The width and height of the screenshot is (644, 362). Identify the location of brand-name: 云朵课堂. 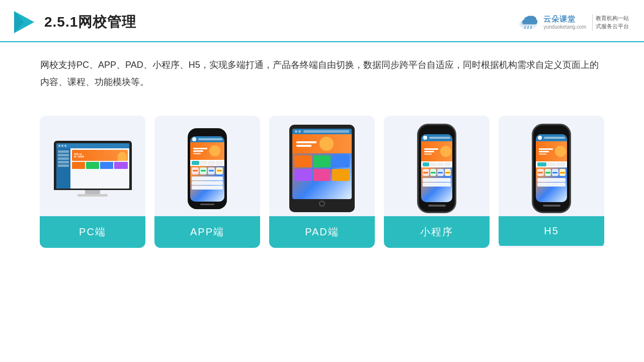
(559, 19).